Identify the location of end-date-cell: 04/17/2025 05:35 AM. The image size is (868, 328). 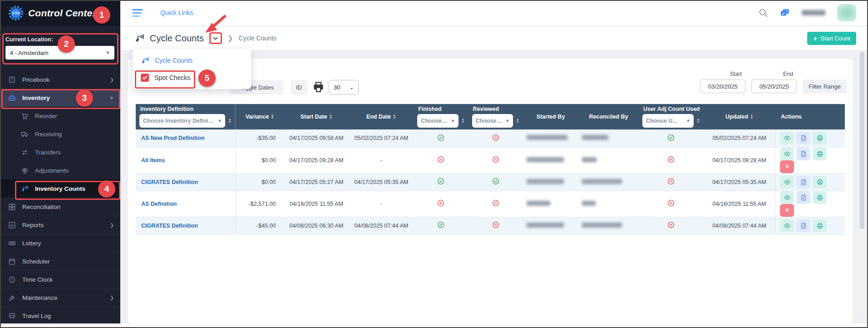
(381, 182).